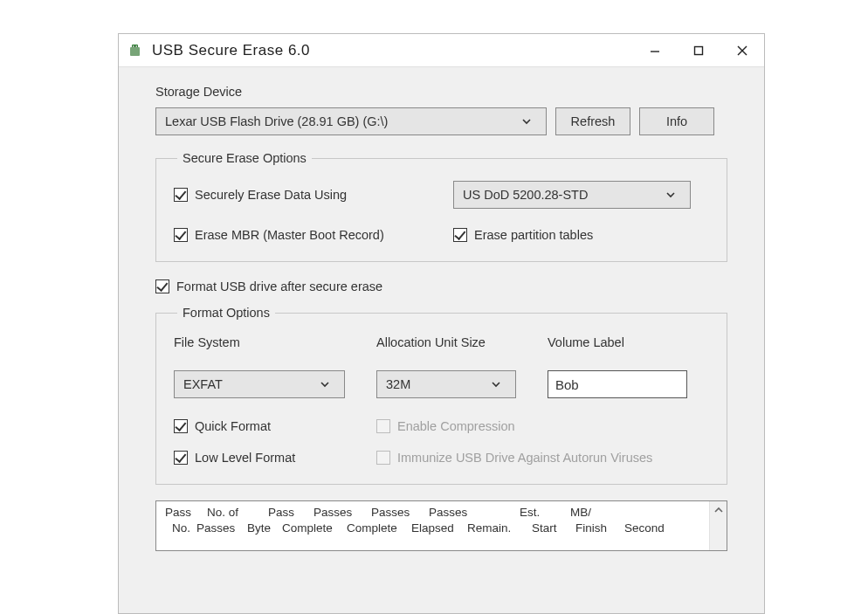 Image resolution: width=868 pixels, height=614 pixels. Describe the element at coordinates (393, 51) in the screenshot. I see `window-title: USB Secure Erase 6.0` at that location.